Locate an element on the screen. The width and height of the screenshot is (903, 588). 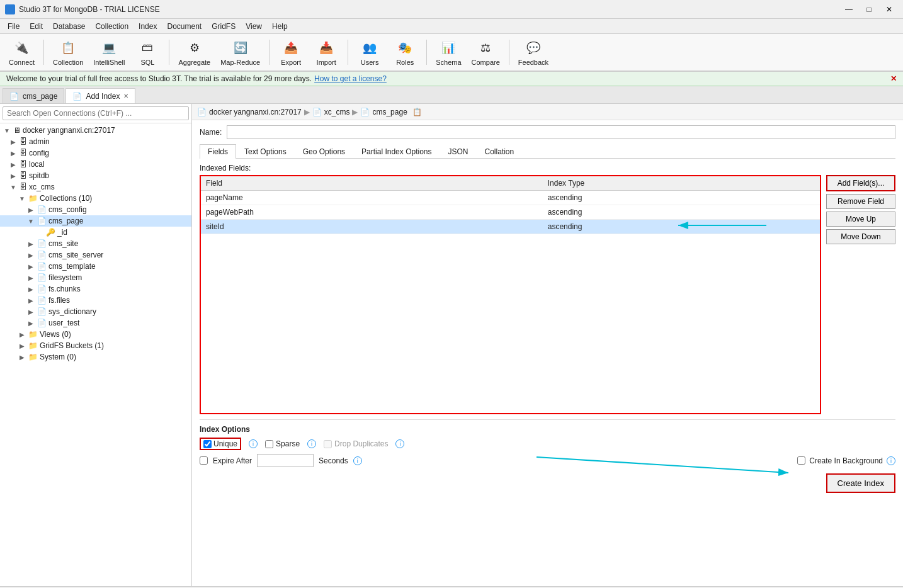
breadcrumb: 📄 docker yangnanxi.cn:27017 ▶ 📄 xc_cms ▶… is located at coordinates (548, 112).